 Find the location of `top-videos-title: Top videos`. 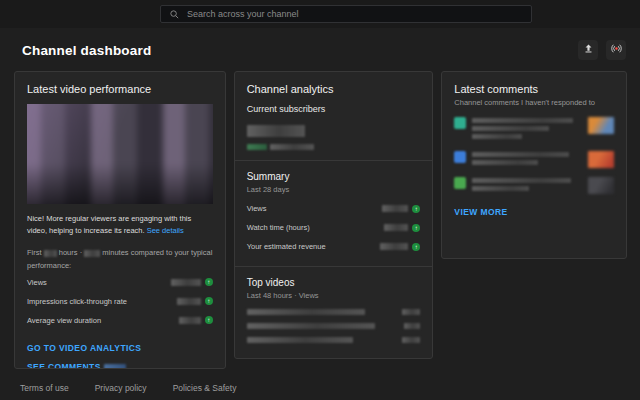

top-videos-title: Top videos is located at coordinates (334, 282).